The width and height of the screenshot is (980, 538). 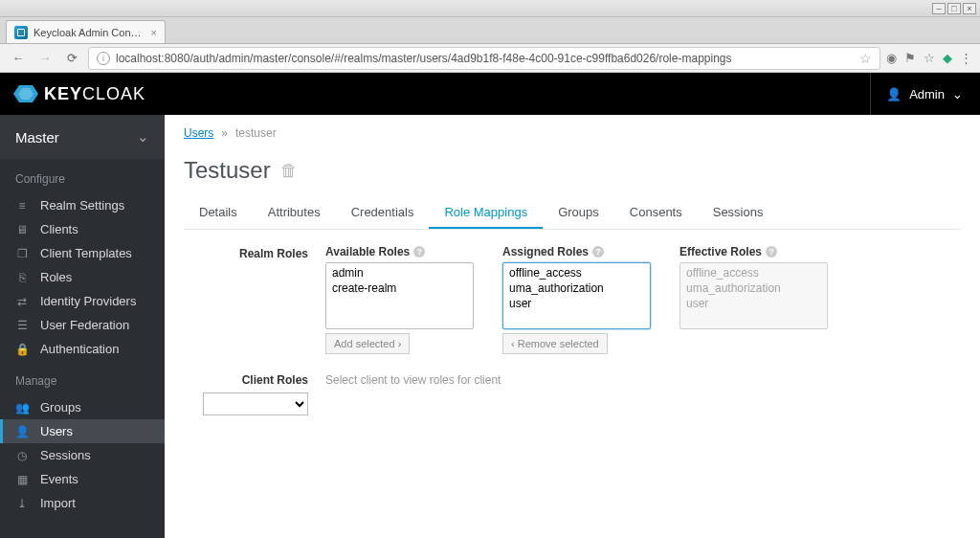 I want to click on calendar-icon: ▦, so click(x=22, y=480).